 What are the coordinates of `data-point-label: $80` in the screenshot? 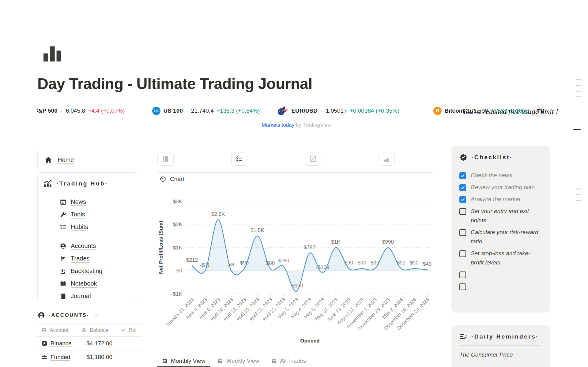 It's located at (270, 263).